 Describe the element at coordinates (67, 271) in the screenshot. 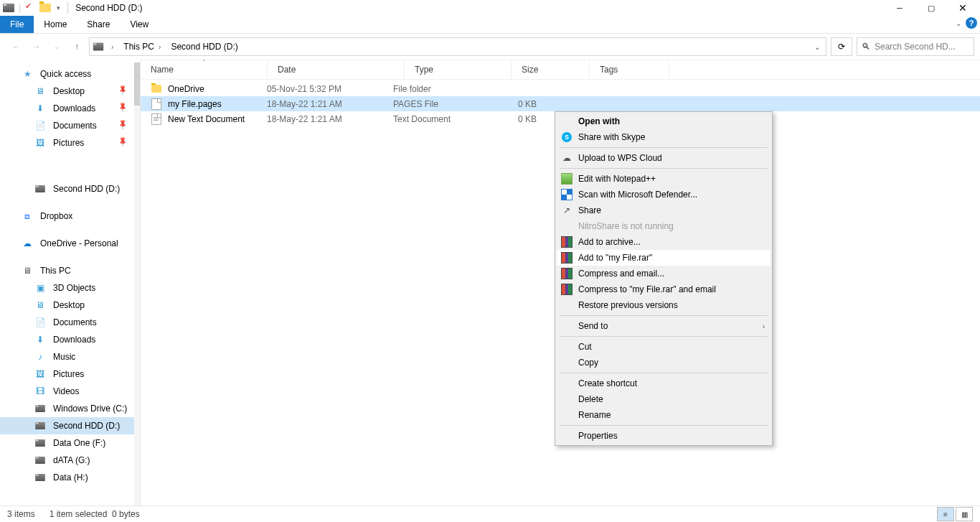

I see `nav-this-pc: 🖥This PC` at that location.